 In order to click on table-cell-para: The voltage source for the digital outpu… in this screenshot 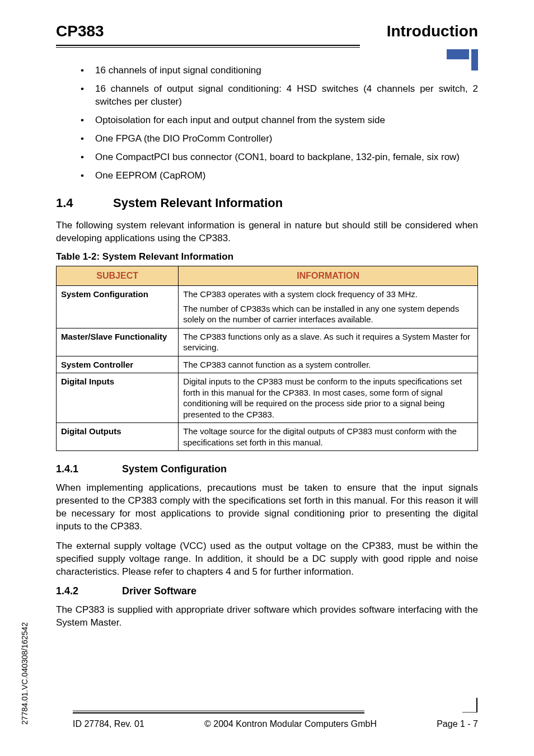, I will do `click(328, 436)`.